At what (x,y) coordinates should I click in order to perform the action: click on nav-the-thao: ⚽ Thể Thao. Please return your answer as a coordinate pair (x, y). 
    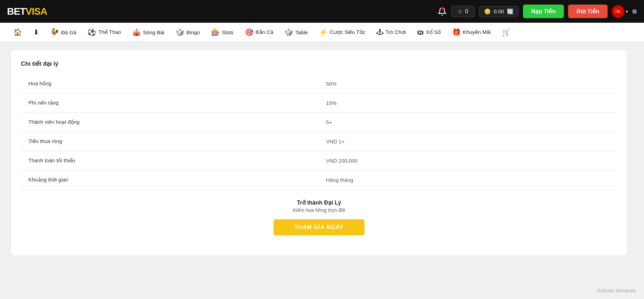
    Looking at the image, I should click on (104, 32).